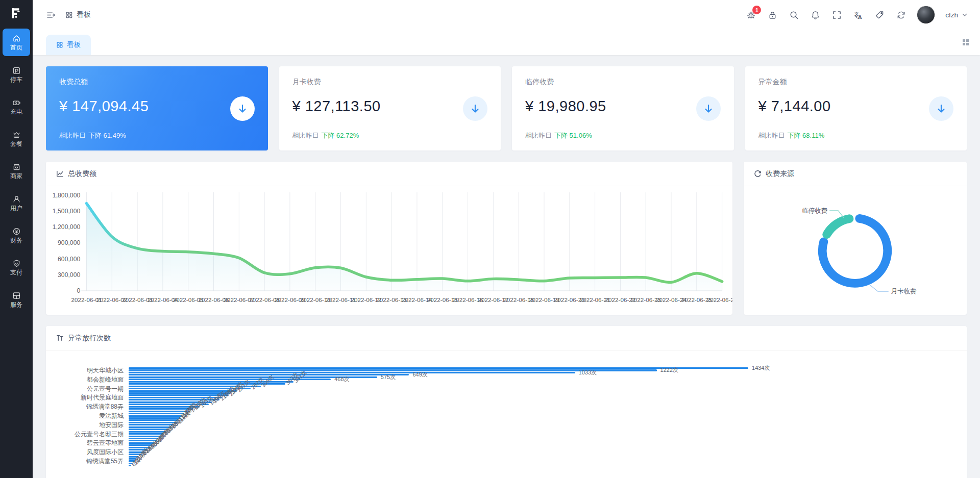  What do you see at coordinates (157, 108) in the screenshot?
I see `stat-card-收费总额: 收费总额 ¥ 147,094.45 相比昨日下降 61.49%` at bounding box center [157, 108].